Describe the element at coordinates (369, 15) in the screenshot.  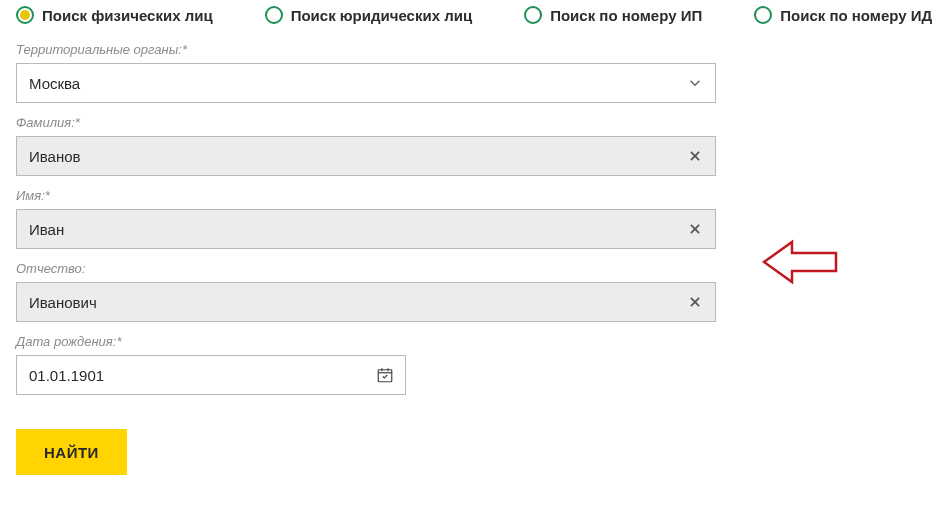
I see `tab-legal-entities: Поиск юридических лиц` at that location.